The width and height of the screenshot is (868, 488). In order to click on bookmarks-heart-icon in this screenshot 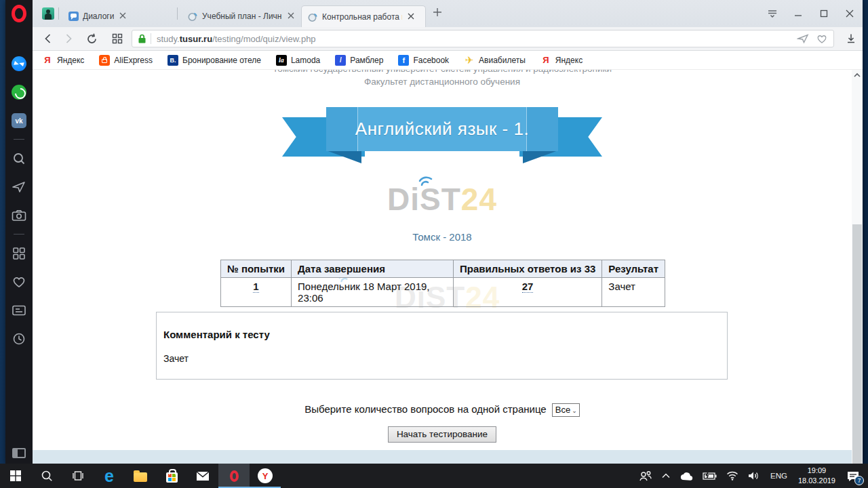, I will do `click(19, 282)`.